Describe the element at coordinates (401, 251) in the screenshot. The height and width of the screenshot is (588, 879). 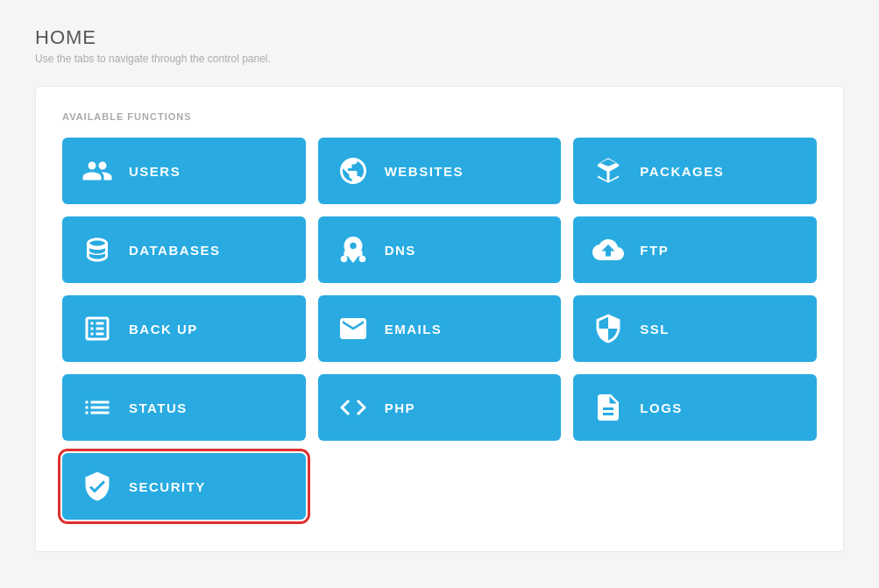
I see `tile-label-dns: DNS` at that location.